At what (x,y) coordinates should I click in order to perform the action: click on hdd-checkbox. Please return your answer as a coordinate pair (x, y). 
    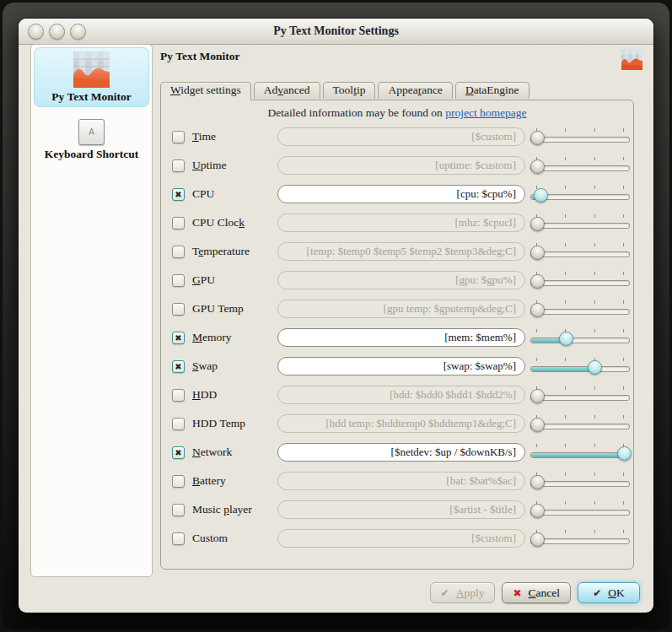
    Looking at the image, I should click on (179, 395).